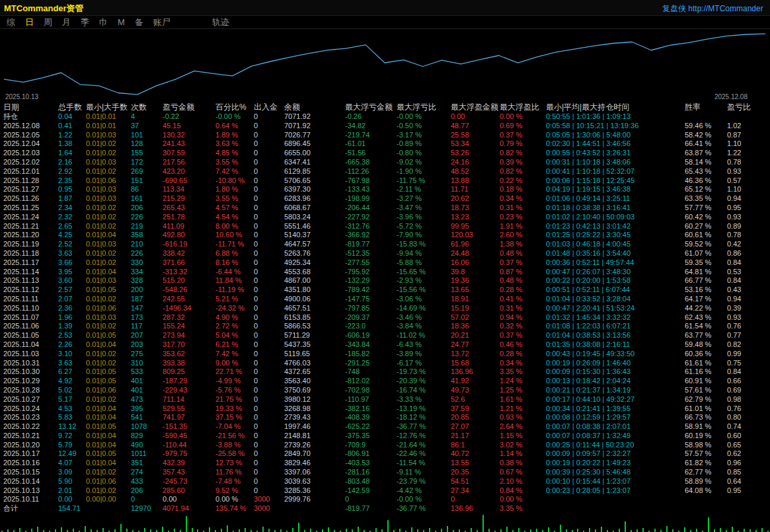 The image size is (770, 532). I want to click on cell-max-float-profit: 20.85, so click(475, 418).